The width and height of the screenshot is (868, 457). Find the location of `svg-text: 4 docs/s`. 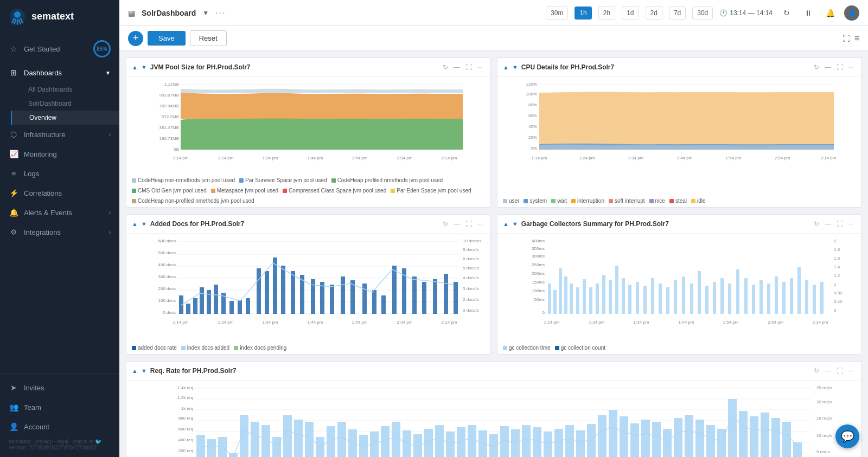

svg-text: 4 docs/s is located at coordinates (471, 278).